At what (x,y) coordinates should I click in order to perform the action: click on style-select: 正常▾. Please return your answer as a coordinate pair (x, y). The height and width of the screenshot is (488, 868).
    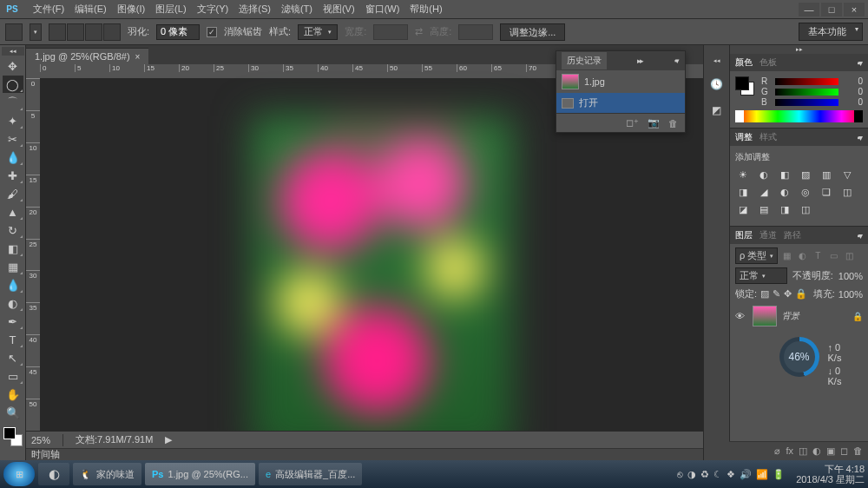
    Looking at the image, I should click on (318, 32).